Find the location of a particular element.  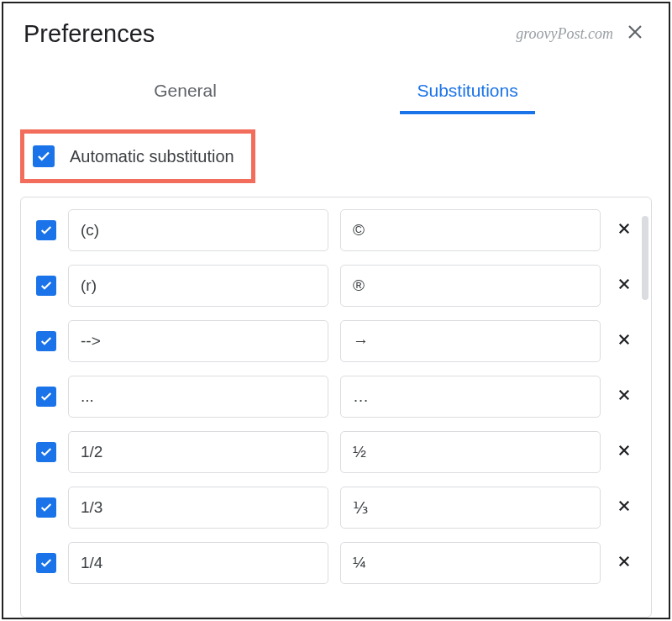

dialog-title: Preferences is located at coordinates (89, 34).